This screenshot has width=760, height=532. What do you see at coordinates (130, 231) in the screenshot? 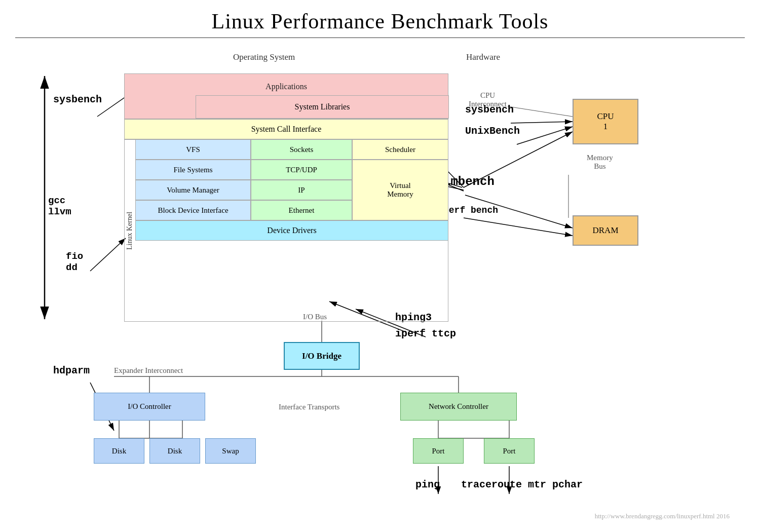
I see `kernel-label: Linux Kernel` at bounding box center [130, 231].